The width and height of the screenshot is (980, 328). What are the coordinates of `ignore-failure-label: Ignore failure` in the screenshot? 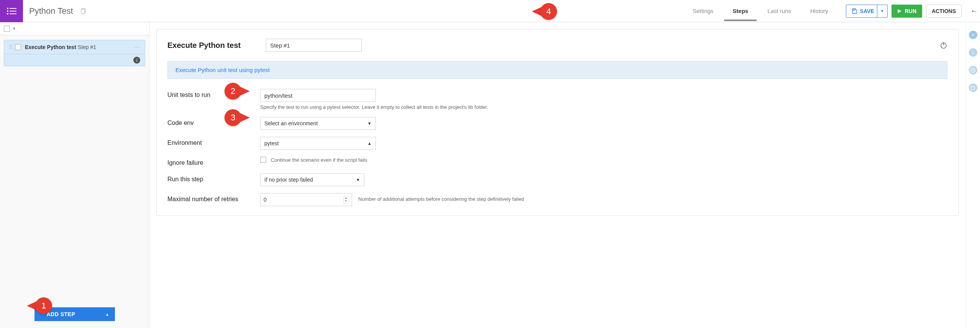 It's located at (214, 162).